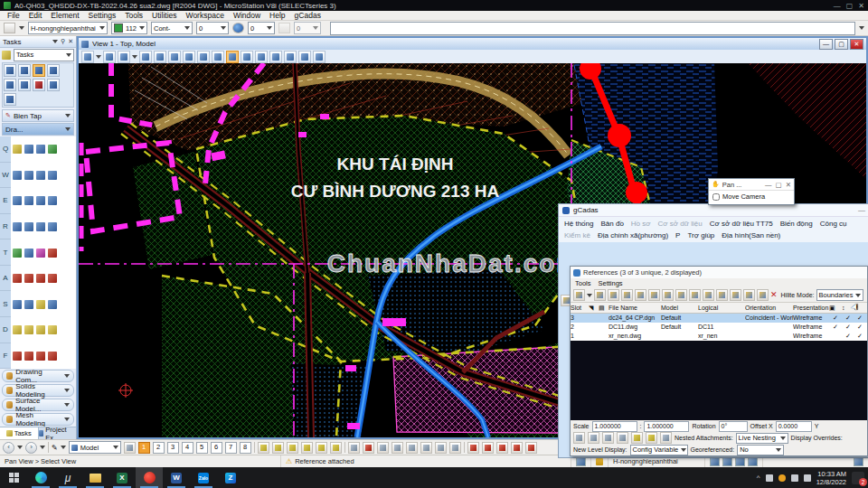 The height and width of the screenshot is (488, 868). Describe the element at coordinates (659, 450) in the screenshot. I see `new-level-display-combo: Config Variable` at that location.